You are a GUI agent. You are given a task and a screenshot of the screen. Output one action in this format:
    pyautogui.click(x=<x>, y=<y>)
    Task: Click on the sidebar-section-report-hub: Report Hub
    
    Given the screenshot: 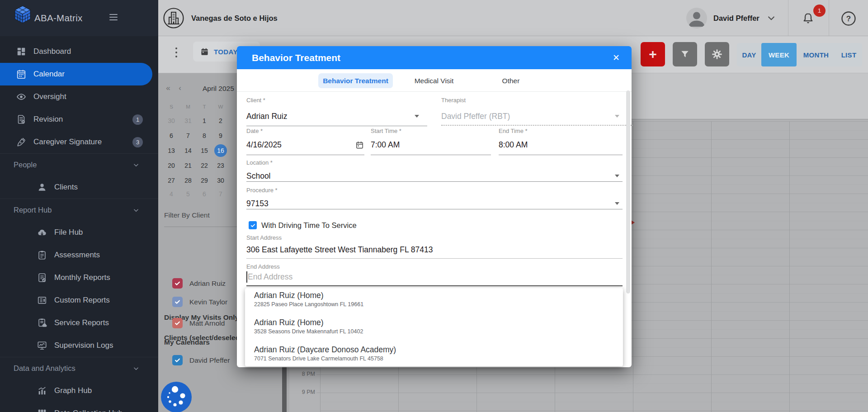 What is the action you would take?
    pyautogui.click(x=79, y=210)
    